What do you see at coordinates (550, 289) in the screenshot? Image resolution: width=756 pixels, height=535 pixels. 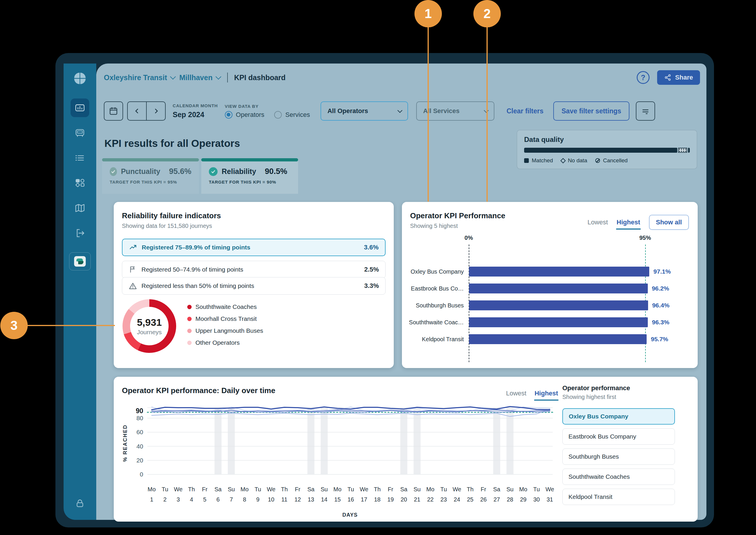 I see `bar-row: Eastbrook Bus Co…96.2%` at bounding box center [550, 289].